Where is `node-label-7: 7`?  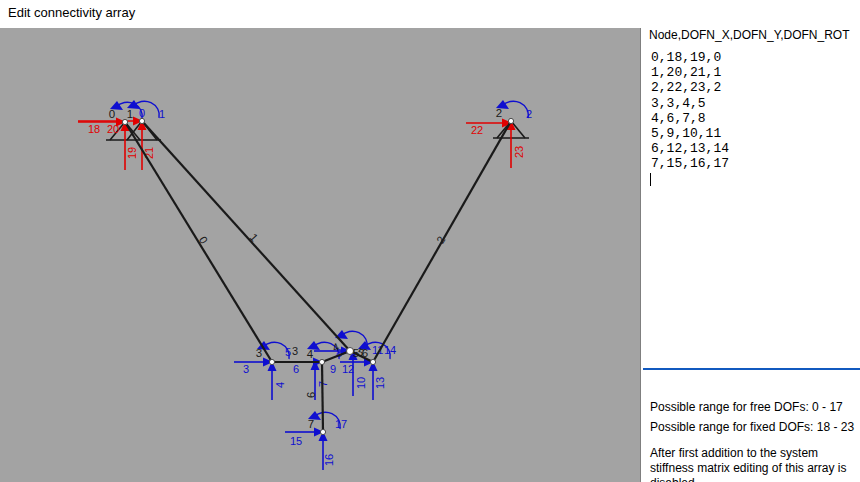
node-label-7: 7 is located at coordinates (311, 424).